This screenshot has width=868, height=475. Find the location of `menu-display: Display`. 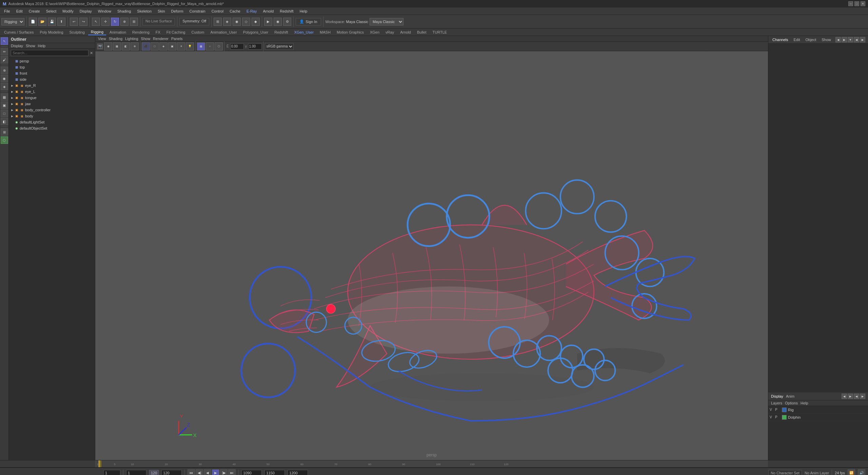

menu-display: Display is located at coordinates (86, 11).